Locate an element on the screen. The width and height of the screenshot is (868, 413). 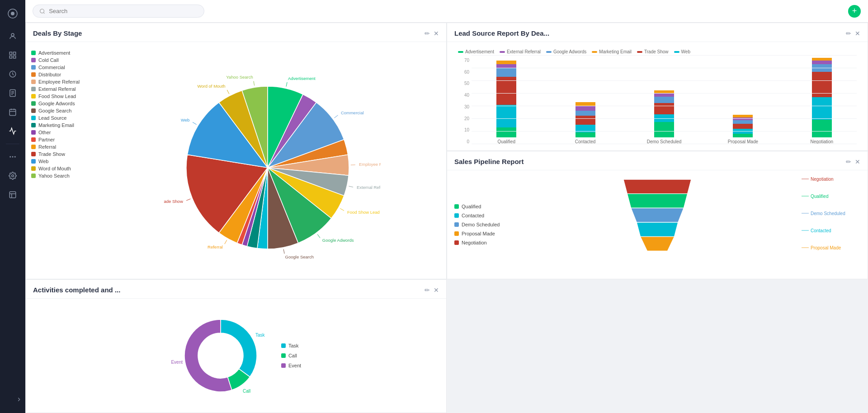
help-icon is located at coordinates (13, 195).